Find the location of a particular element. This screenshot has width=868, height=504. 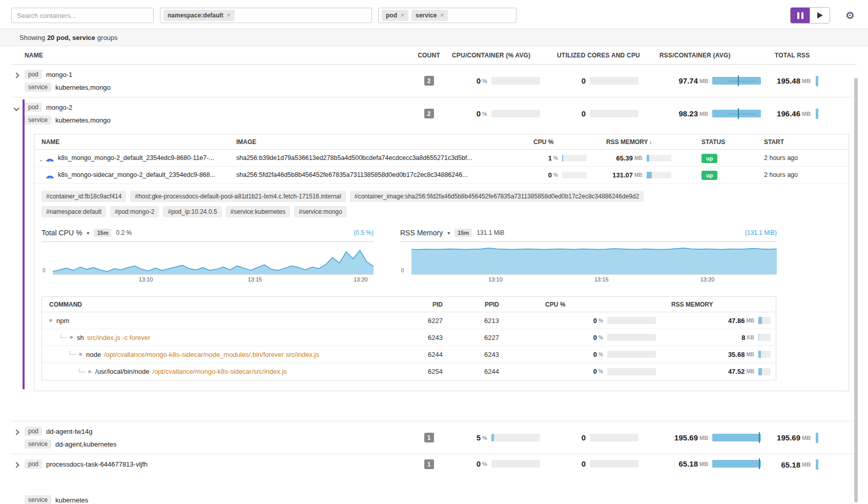

column-header-cores: UTILIZED CORES AND CPU is located at coordinates (603, 55).